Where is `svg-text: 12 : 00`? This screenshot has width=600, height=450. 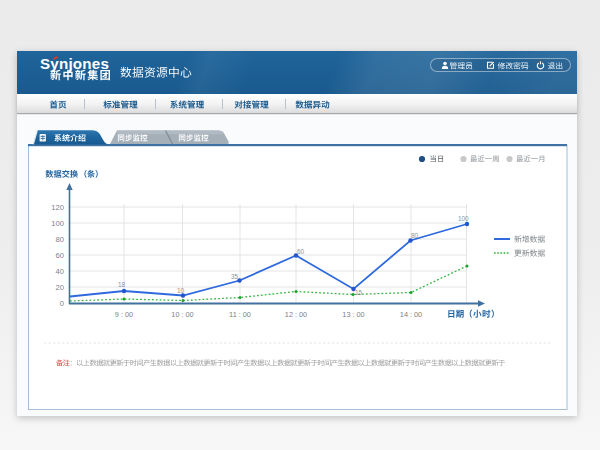
svg-text: 12 : 00 is located at coordinates (296, 314).